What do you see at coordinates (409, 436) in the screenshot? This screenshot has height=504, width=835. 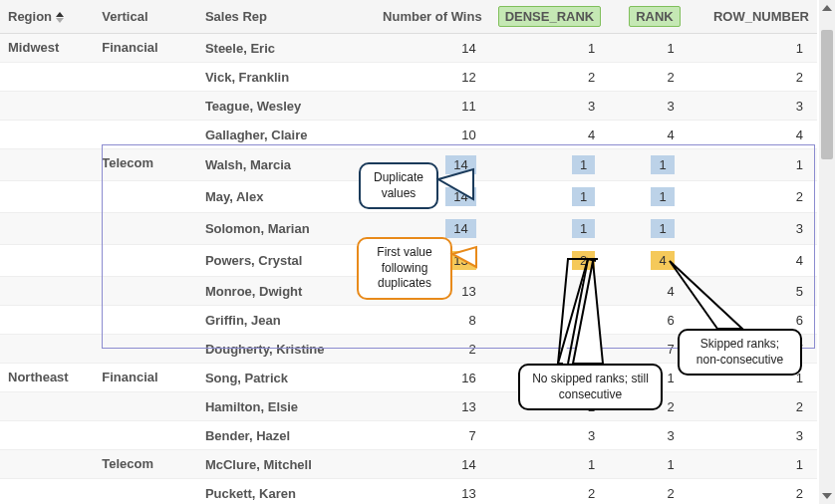 I see `table-row: Bender, Hazel7333` at bounding box center [409, 436].